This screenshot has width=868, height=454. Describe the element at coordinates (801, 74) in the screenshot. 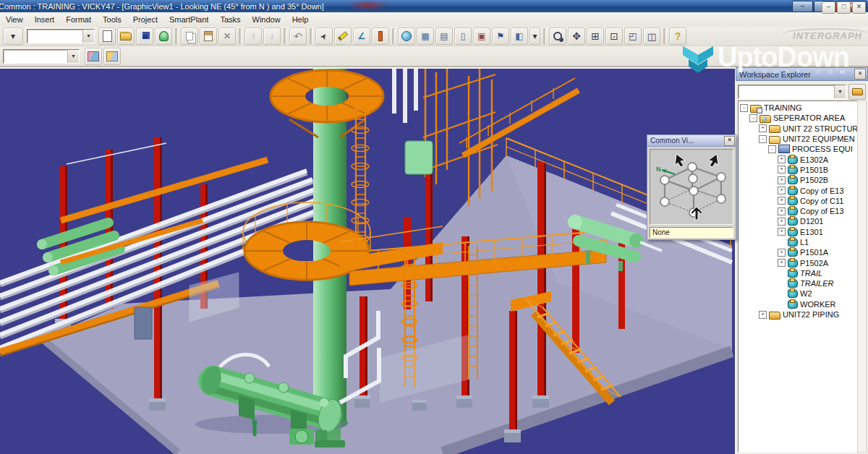

I see `workspace-explorer-header: Workspace Explorer ✕` at that location.